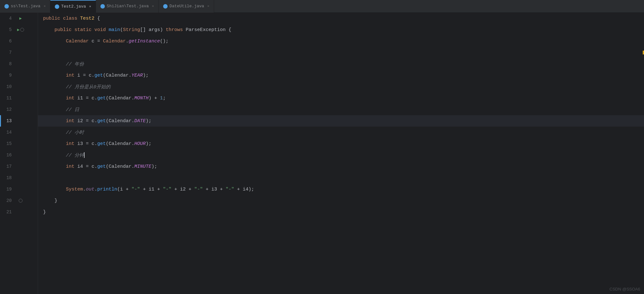  What do you see at coordinates (19, 98) in the screenshot?
I see `gutter-row-11: 11` at bounding box center [19, 98].